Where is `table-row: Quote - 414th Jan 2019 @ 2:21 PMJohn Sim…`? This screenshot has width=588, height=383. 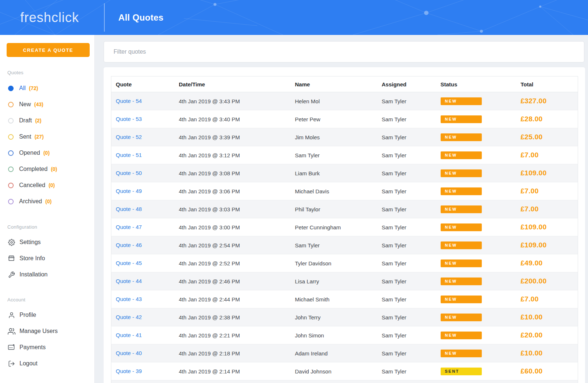
table-row: Quote - 414th Jan 2019 @ 2:21 PMJohn Sim… is located at coordinates (345, 335).